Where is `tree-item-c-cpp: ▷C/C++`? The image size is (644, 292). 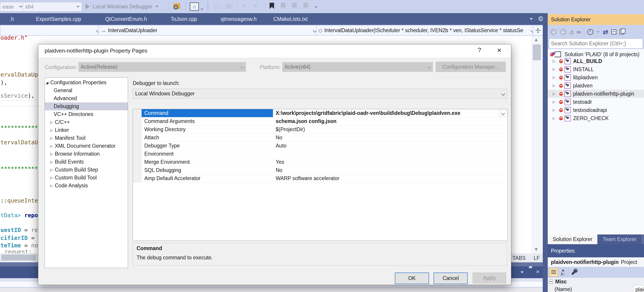 tree-item-c-cpp: ▷C/C++ is located at coordinates (86, 122).